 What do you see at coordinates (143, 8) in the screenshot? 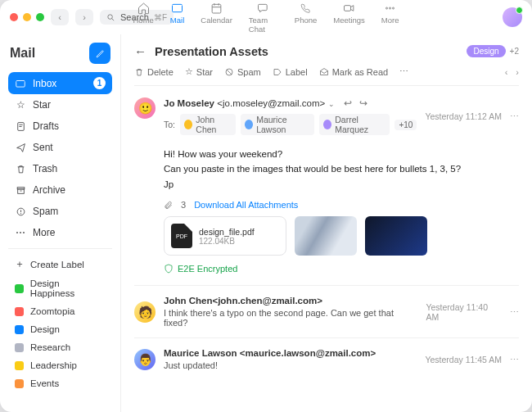
I see `home-icon` at bounding box center [143, 8].